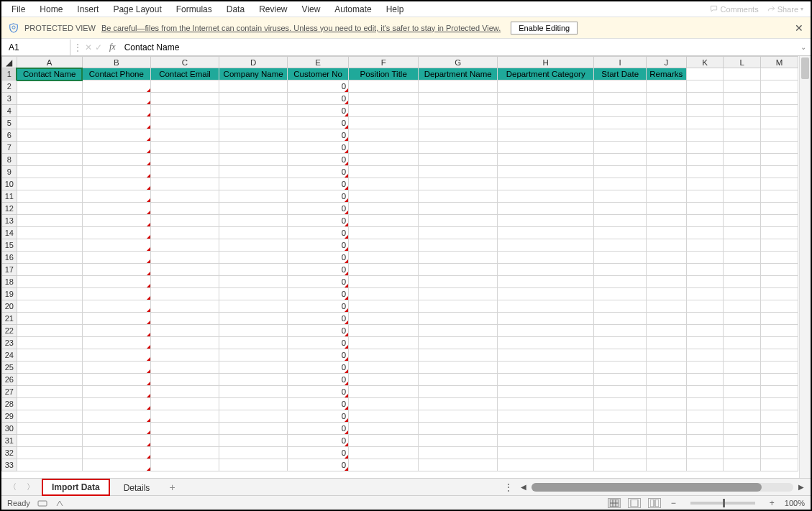 The height and width of the screenshot is (511, 812). Describe the element at coordinates (51, 9) in the screenshot. I see `menu-home: Home` at that location.